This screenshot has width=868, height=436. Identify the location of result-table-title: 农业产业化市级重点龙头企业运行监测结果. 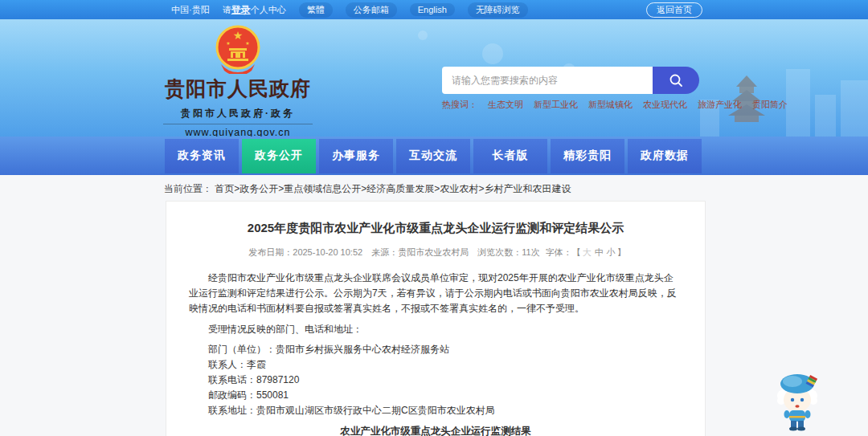
(436, 430).